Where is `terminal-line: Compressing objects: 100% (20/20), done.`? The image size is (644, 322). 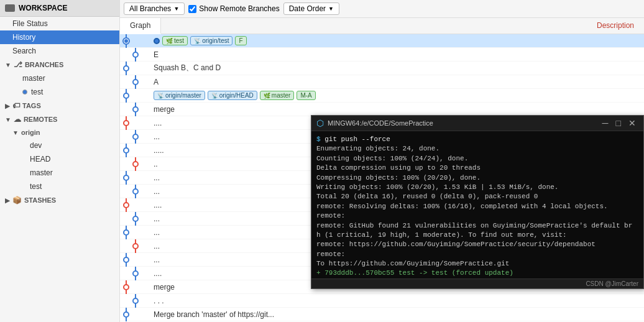
terminal-line: Compressing objects: 100% (20/20), done. is located at coordinates (477, 178).